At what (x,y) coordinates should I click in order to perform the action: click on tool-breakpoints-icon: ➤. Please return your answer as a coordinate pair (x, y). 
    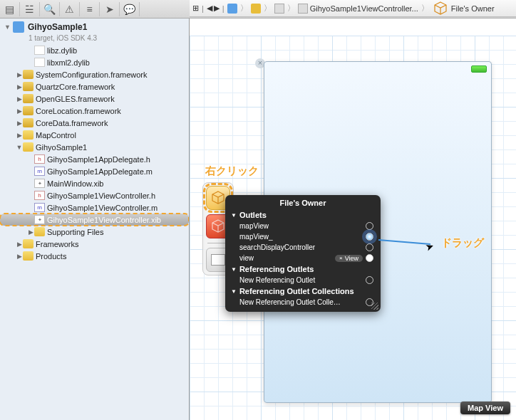
    Looking at the image, I should click on (110, 9).